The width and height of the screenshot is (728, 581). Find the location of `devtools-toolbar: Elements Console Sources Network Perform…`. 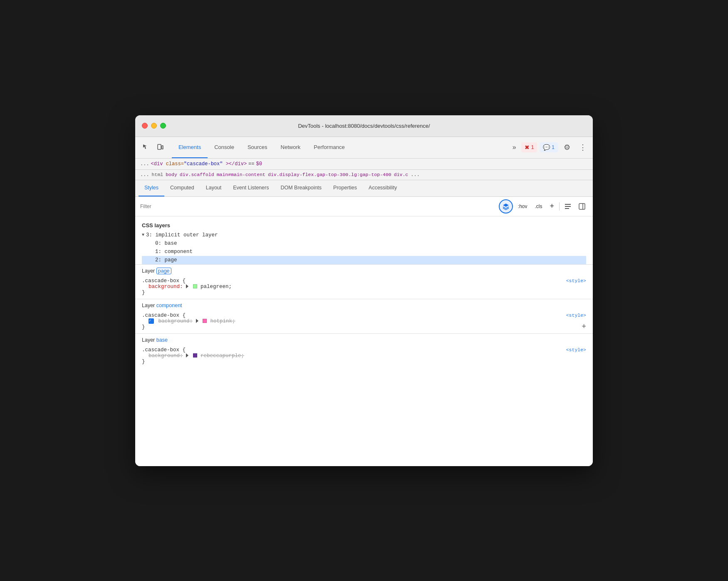

devtools-toolbar: Elements Console Sources Network Perform… is located at coordinates (364, 148).